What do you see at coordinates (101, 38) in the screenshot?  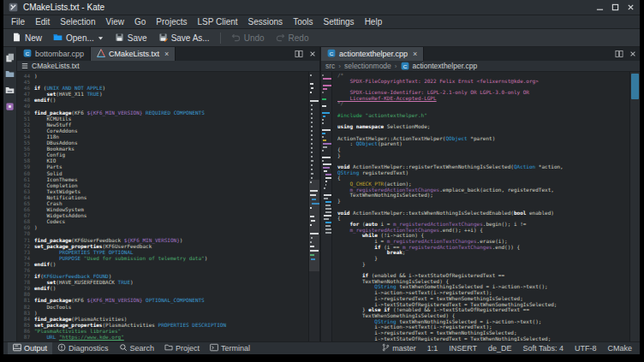 I see `dropdown-arrow-icon` at bounding box center [101, 38].